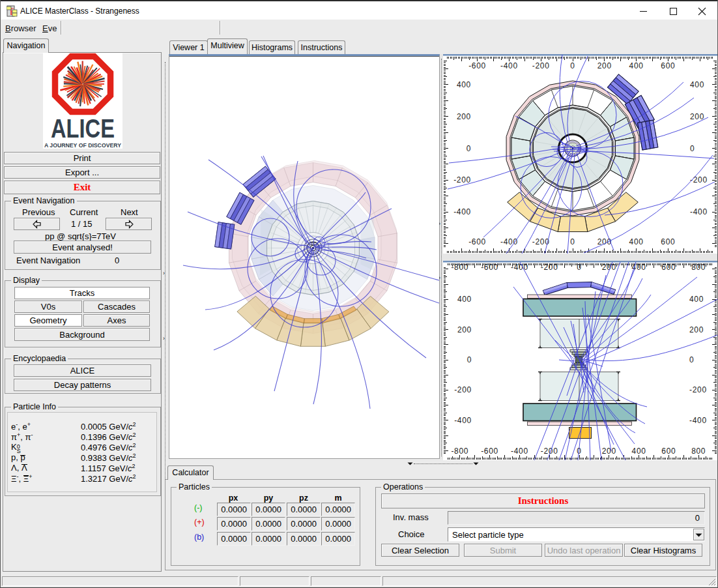 This screenshot has width=718, height=588. What do you see at coordinates (83, 145) in the screenshot?
I see `svg-text: A JOURNEY OF DISCOVERY` at bounding box center [83, 145].